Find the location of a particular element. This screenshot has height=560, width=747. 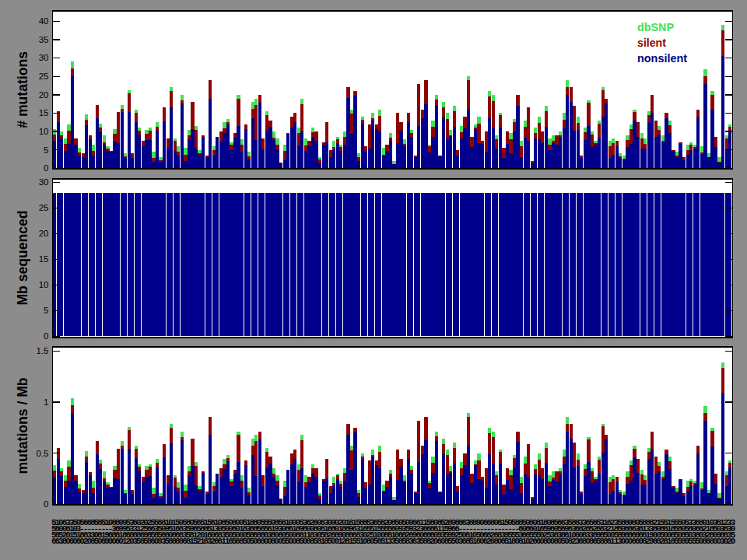

svg-text: 0.5 is located at coordinates (43, 453).